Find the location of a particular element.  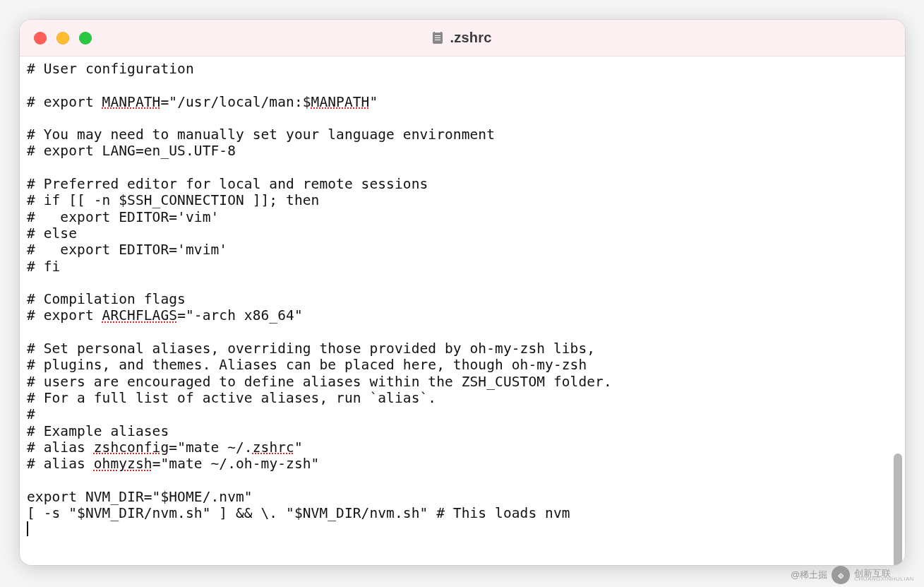

zoom-button is located at coordinates (85, 38).